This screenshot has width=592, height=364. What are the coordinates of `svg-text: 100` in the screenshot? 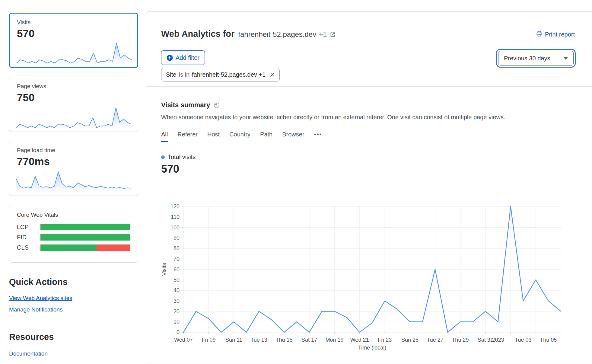 It's located at (175, 228).